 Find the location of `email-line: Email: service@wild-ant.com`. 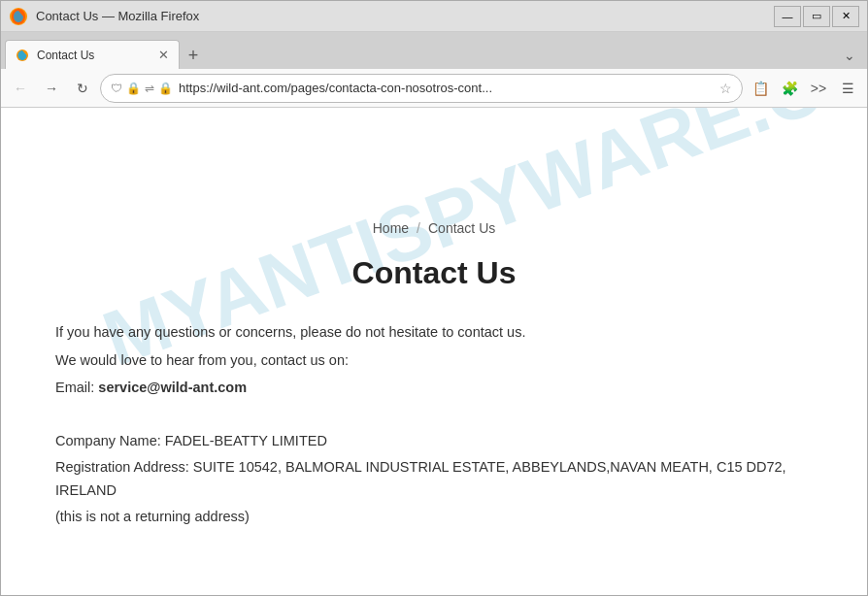

email-line: Email: service@wild-ant.com is located at coordinates (434, 388).